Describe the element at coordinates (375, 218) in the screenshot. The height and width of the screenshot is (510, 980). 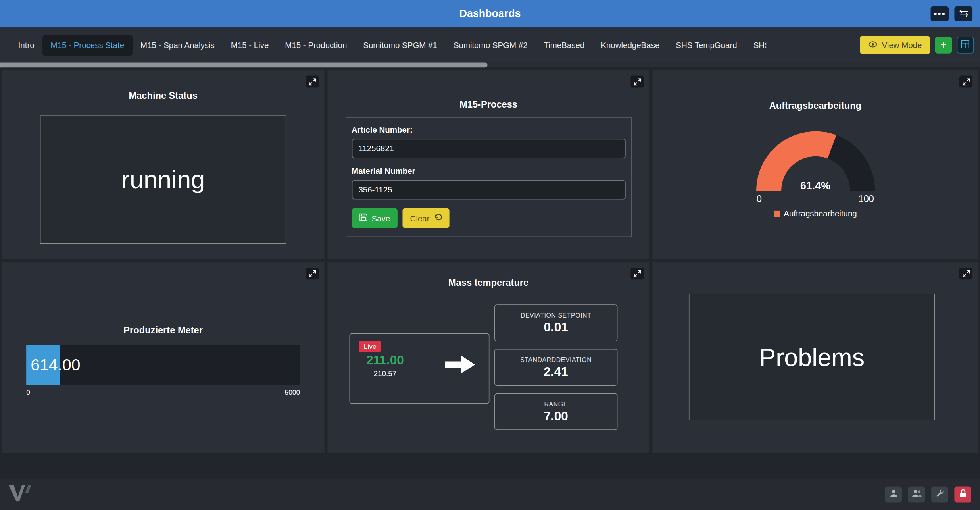
I see `save-button: Save` at that location.